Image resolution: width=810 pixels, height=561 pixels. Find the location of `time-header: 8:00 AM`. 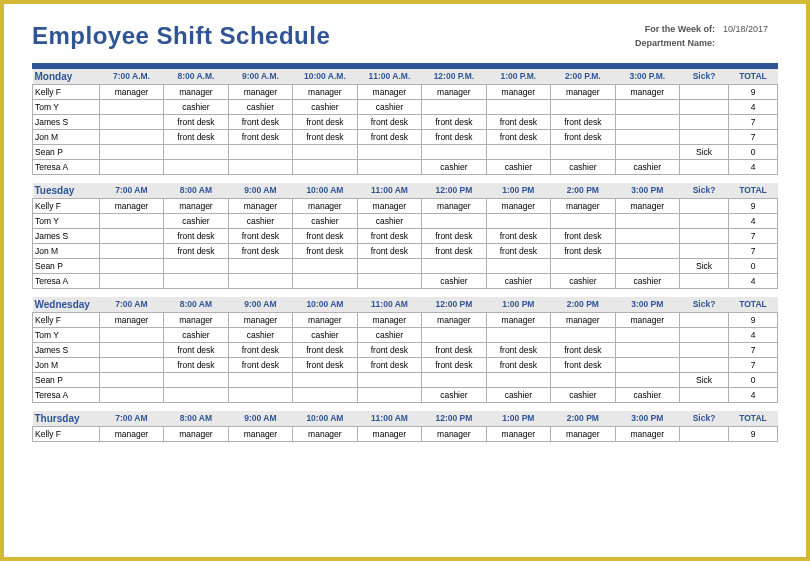

time-header: 8:00 AM is located at coordinates (196, 419).